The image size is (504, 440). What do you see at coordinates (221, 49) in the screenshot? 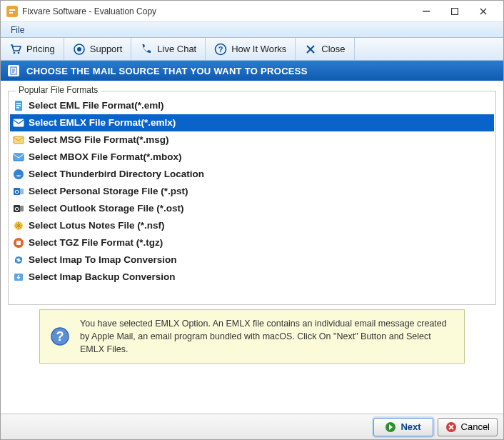
I see `question-icon: ?` at bounding box center [221, 49].